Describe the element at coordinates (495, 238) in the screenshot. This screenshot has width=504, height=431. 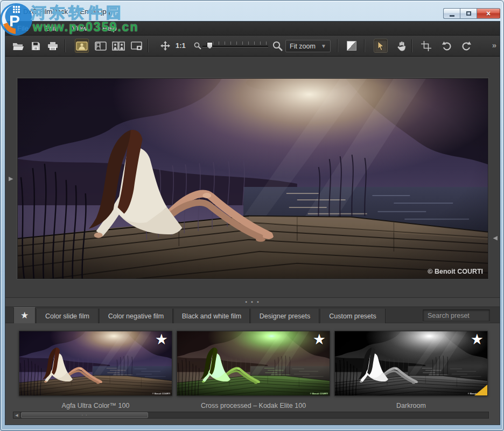
I see `right-panel-expand-icon: ◀` at that location.